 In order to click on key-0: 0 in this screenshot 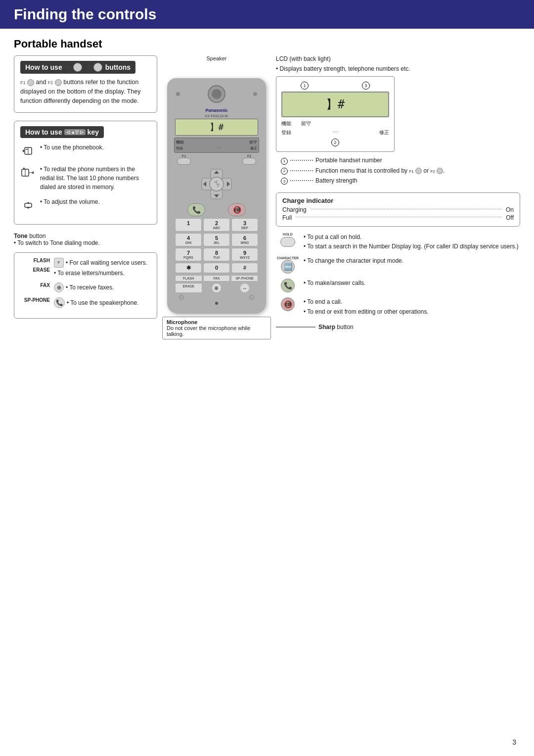, I will do `click(217, 268)`.